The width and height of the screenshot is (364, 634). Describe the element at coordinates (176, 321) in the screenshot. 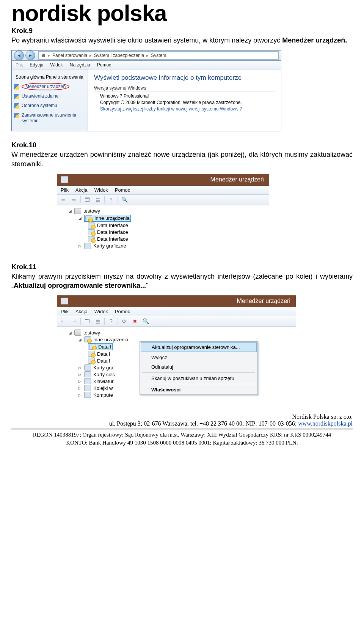

I see `dm-toolbar: ⇐ ⇒ 🗔 ▤ ? ⟳ ✖ 🔍` at that location.